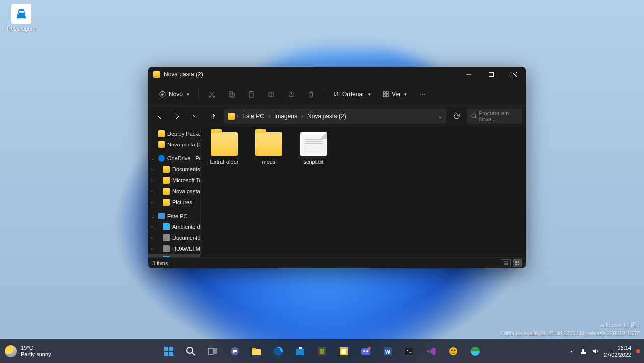 This screenshot has height=363, width=644. Describe the element at coordinates (286, 116) in the screenshot. I see `breadcrumb: Imagens` at that location.